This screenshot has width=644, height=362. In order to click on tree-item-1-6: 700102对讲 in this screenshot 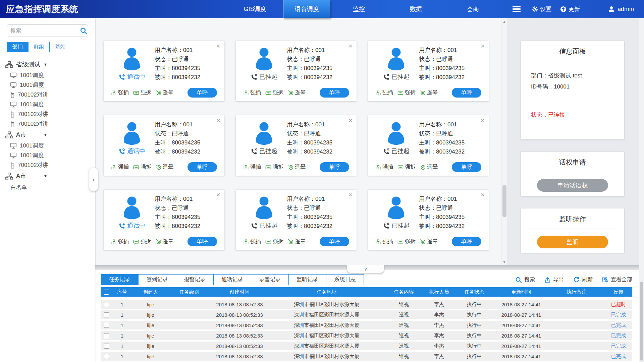, I will do `click(52, 124)`.